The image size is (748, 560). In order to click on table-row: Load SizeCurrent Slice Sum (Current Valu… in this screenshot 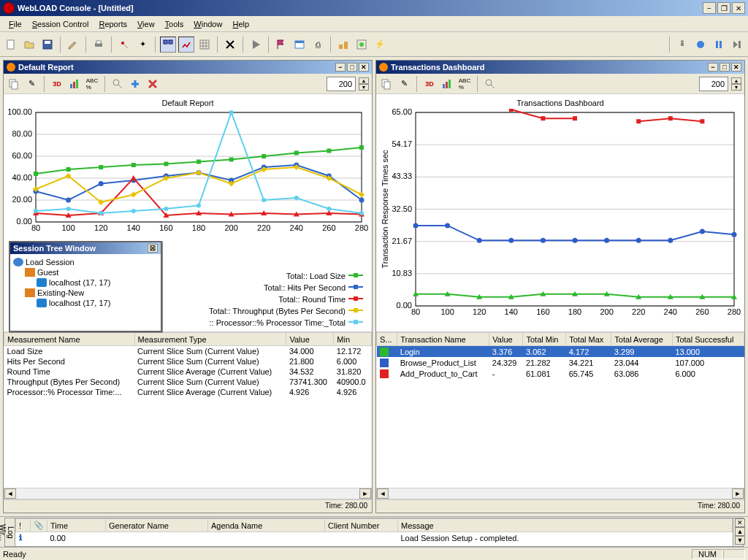, I will do `click(188, 352)`.